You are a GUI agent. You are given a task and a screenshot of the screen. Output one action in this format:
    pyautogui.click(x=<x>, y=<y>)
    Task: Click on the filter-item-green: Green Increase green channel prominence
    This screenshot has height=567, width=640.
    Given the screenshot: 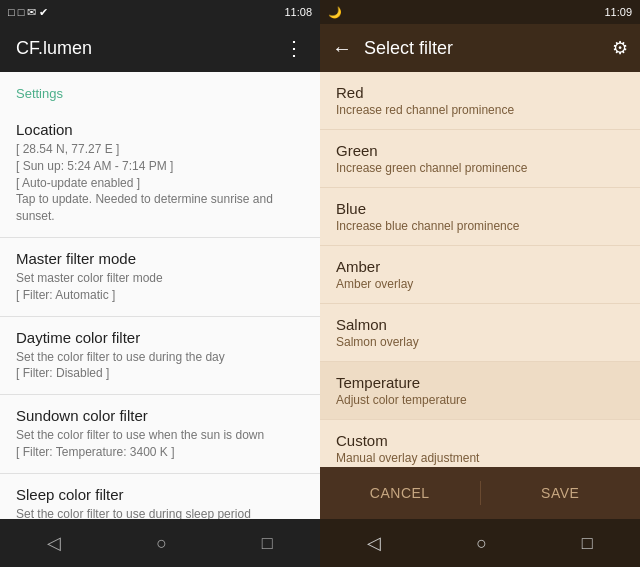 What is the action you would take?
    pyautogui.click(x=480, y=159)
    